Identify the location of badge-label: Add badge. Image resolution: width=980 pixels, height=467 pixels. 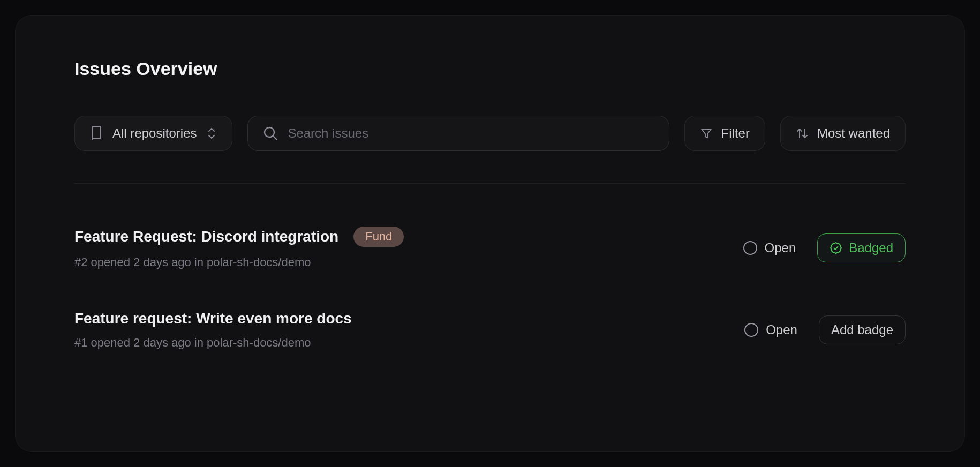
(862, 330).